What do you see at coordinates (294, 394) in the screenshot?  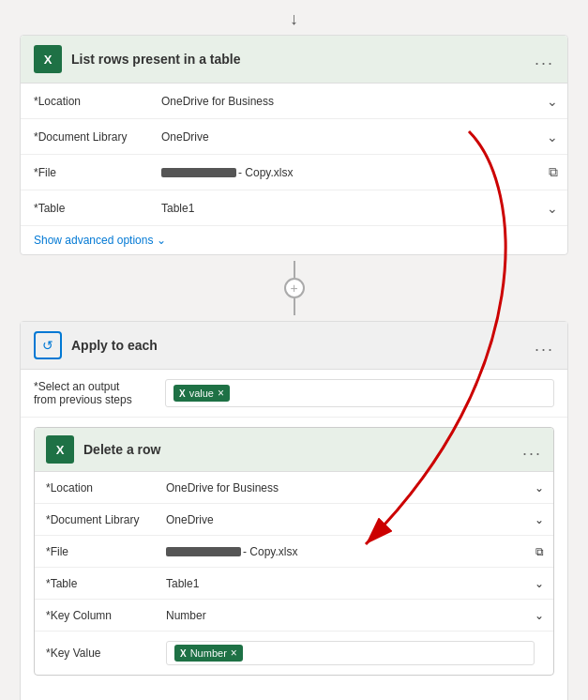 I see `select-output-row: *Select an output from previous steps X …` at bounding box center [294, 394].